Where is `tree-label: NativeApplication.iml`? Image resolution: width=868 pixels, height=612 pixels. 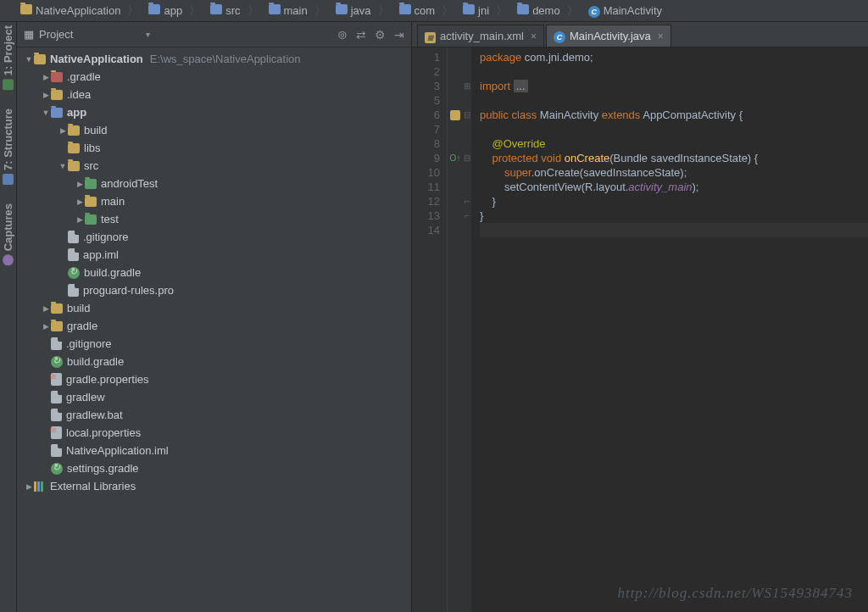
tree-label: NativeApplication.iml is located at coordinates (117, 451).